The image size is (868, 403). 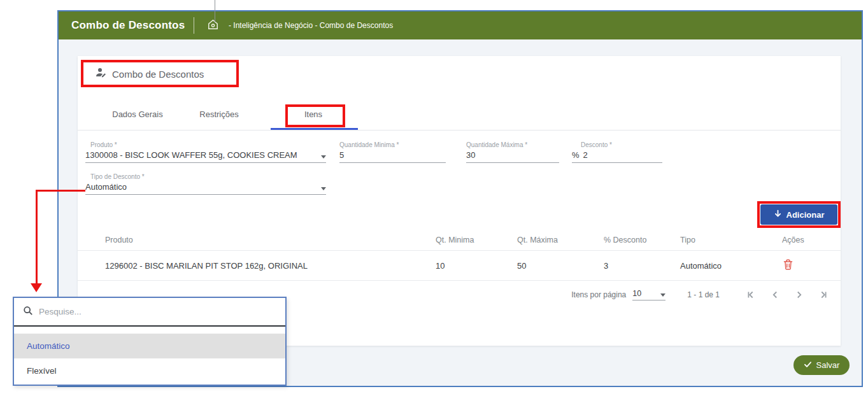 I want to click on app-title: Combo de Descontos, so click(x=132, y=25).